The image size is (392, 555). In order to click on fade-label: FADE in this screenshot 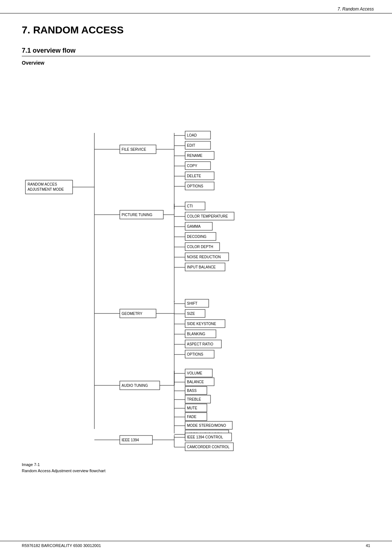, I will do `click(192, 417)`.